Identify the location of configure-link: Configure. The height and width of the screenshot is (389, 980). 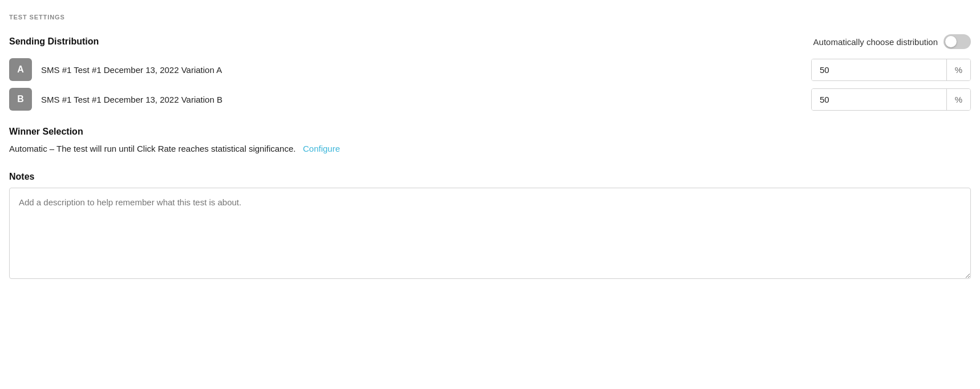
(322, 148).